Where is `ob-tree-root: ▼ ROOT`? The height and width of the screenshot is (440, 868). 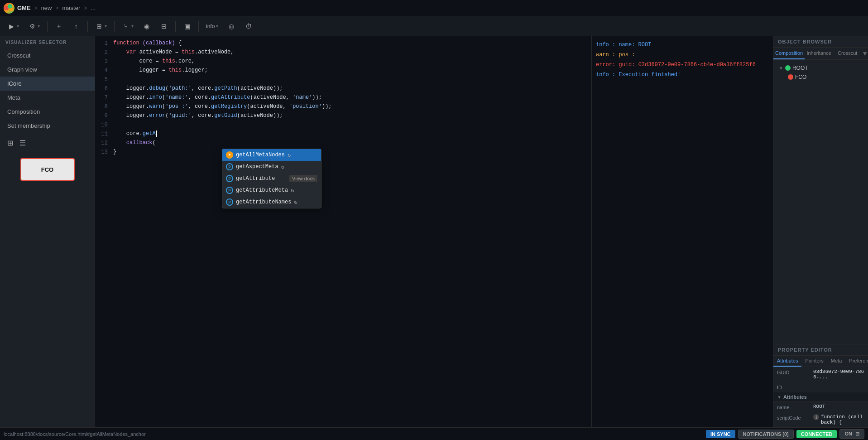
ob-tree-root: ▼ ROOT is located at coordinates (820, 68).